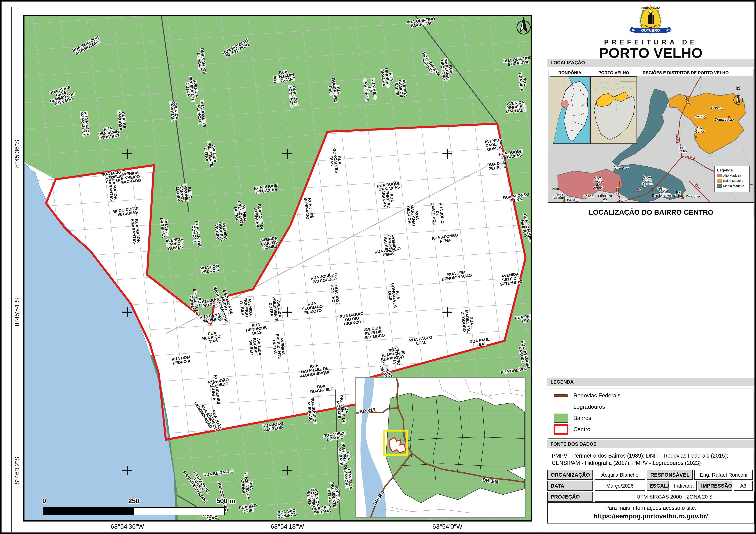 This screenshot has height=534, width=756. I want to click on impressao-value-cell: A3, so click(743, 486).